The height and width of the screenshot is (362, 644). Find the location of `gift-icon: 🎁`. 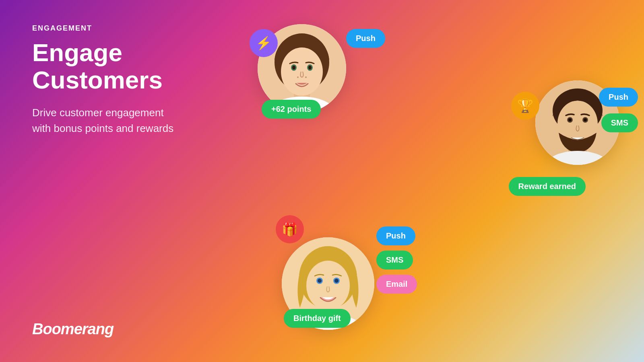

gift-icon: 🎁 is located at coordinates (290, 229).